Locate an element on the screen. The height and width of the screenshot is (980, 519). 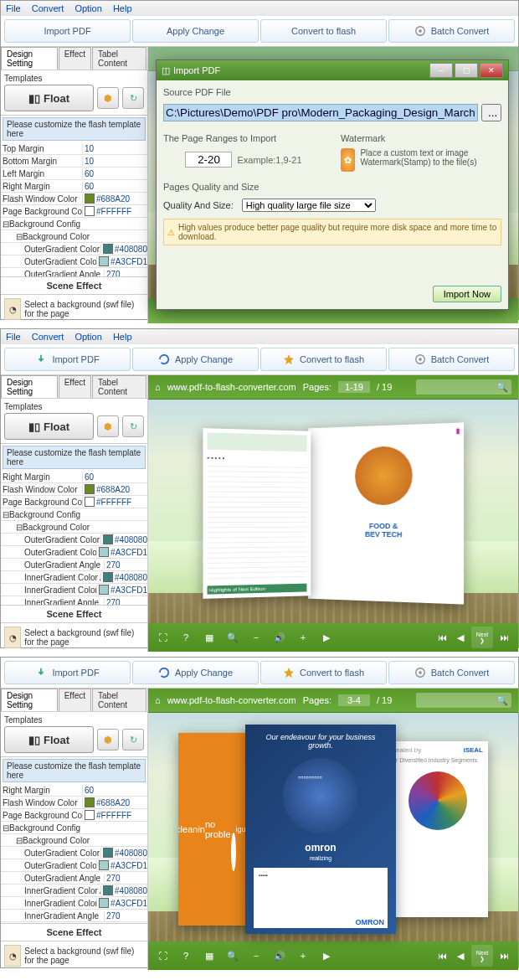
batch-convert-button: Batch Convert is located at coordinates (452, 673).